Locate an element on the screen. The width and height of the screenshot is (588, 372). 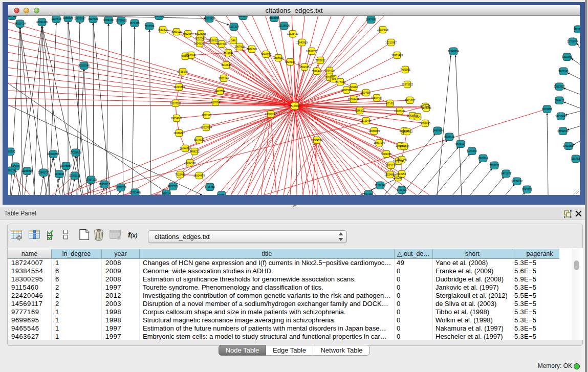
svg-text: 8131054 is located at coordinates (243, 16).